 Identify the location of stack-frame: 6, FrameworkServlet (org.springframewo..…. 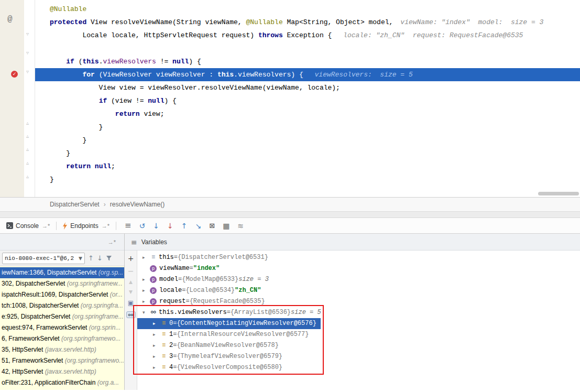
(62, 339).